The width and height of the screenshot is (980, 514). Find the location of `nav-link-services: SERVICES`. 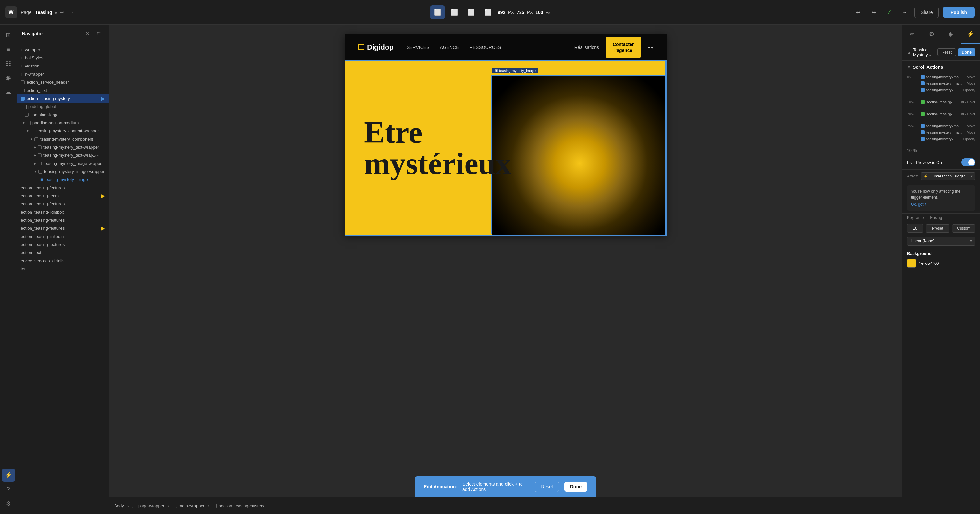

nav-link-services: SERVICES is located at coordinates (418, 47).